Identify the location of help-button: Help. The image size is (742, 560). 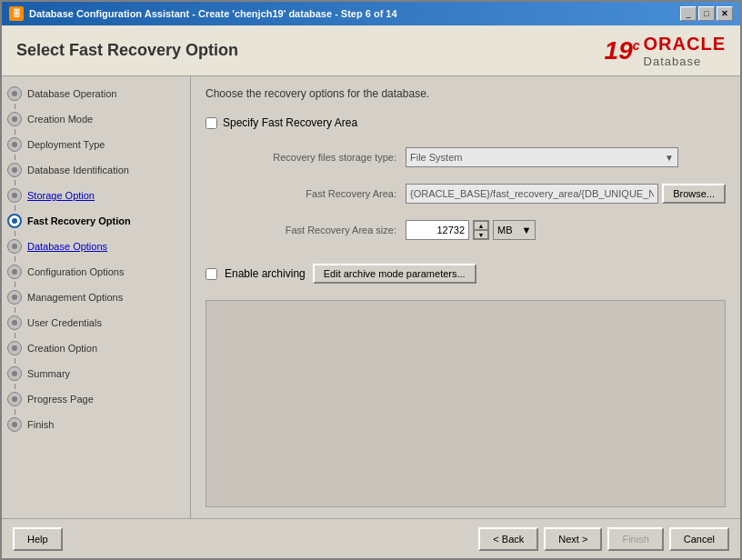
(38, 539).